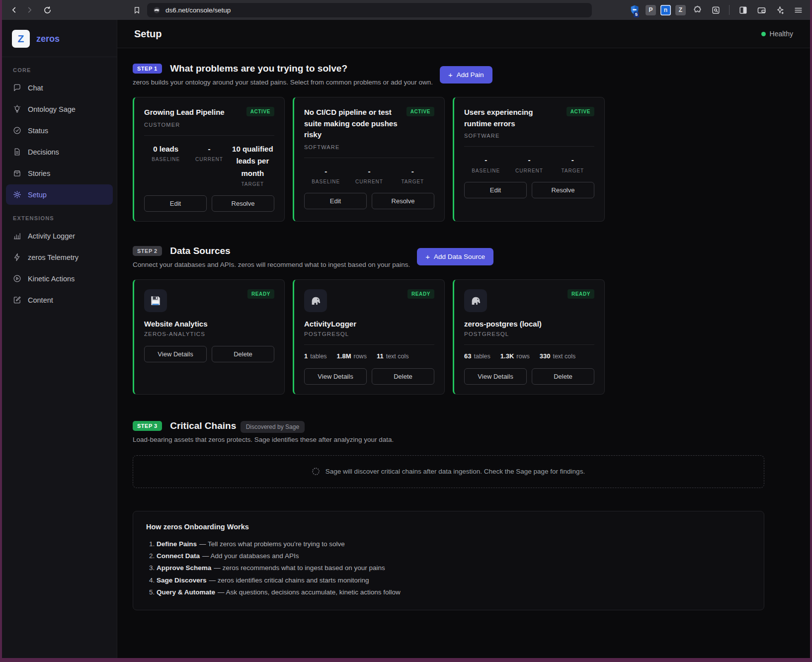  What do you see at coordinates (781, 34) in the screenshot?
I see `health-label: Healthy` at bounding box center [781, 34].